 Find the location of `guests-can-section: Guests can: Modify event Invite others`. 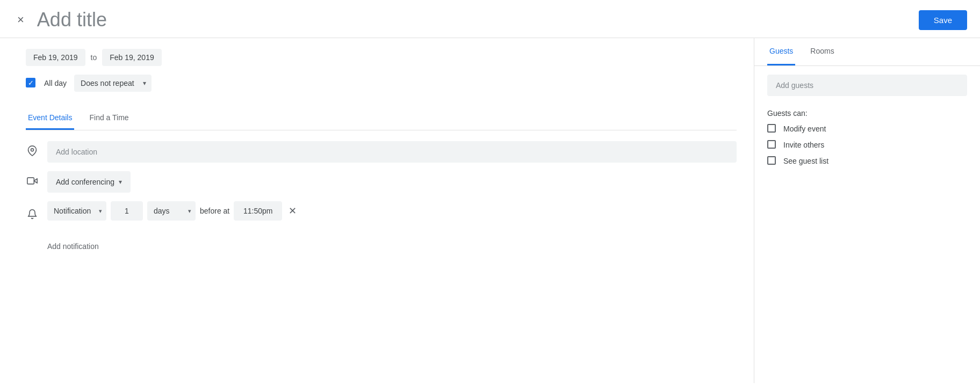

guests-can-section: Guests can: Modify event Invite others is located at coordinates (867, 141).